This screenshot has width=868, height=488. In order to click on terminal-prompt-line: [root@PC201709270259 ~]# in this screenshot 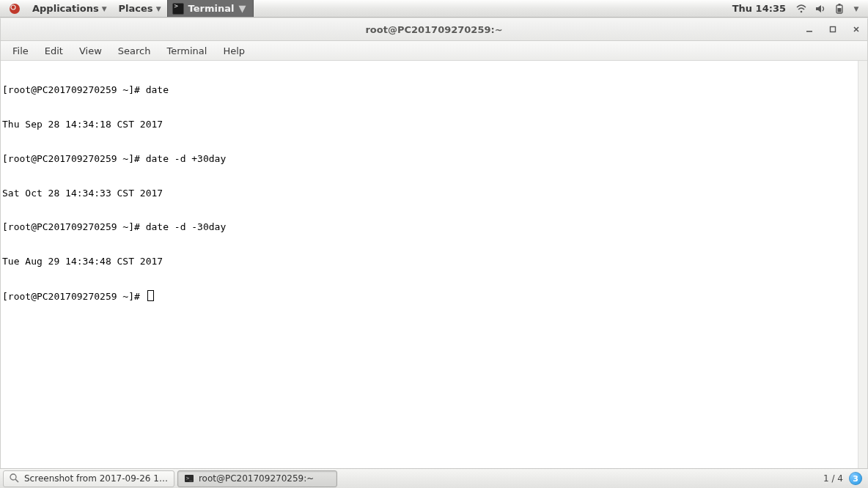, I will do `click(434, 296)`.